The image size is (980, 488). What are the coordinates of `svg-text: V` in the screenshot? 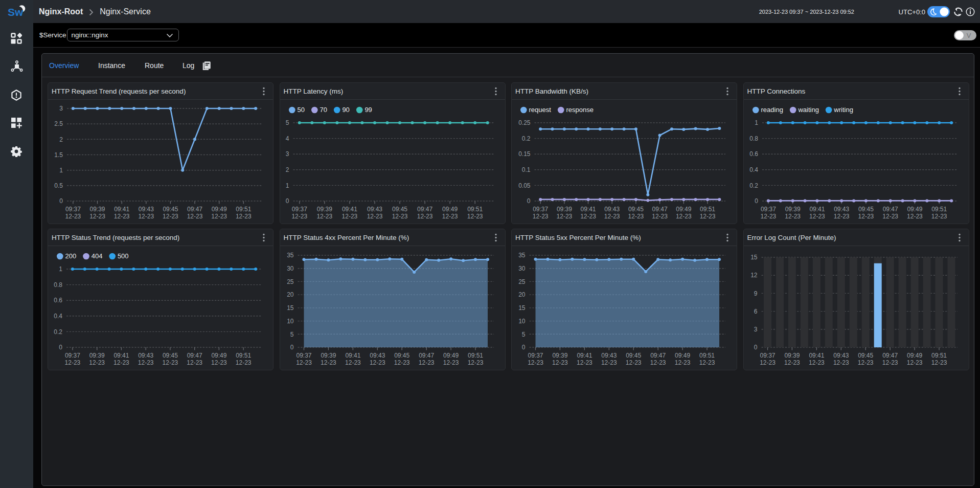 It's located at (969, 36).